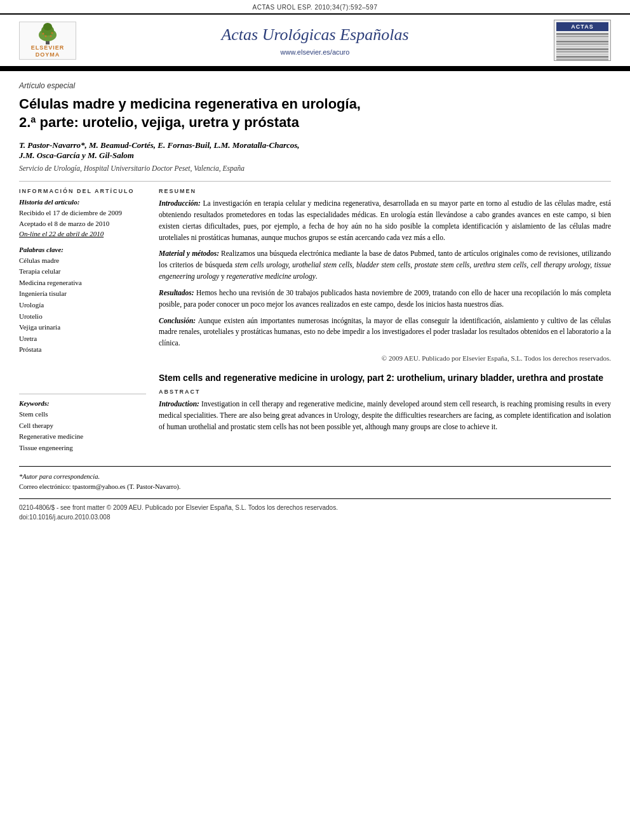 The height and width of the screenshot is (840, 630). What do you see at coordinates (83, 437) in the screenshot?
I see `keyword-en-item: Regenerative medicine` at bounding box center [83, 437].